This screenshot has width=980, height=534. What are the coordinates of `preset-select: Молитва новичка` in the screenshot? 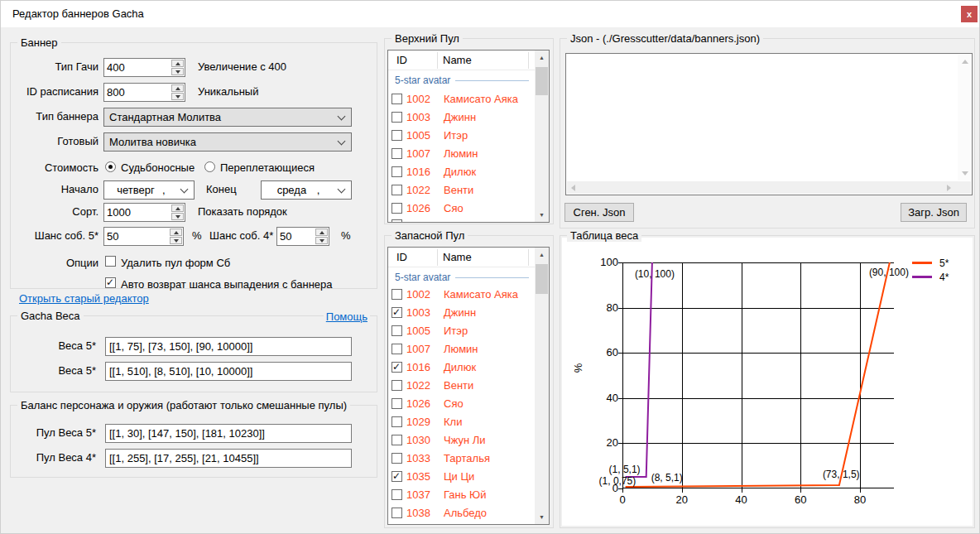 It's located at (228, 142).